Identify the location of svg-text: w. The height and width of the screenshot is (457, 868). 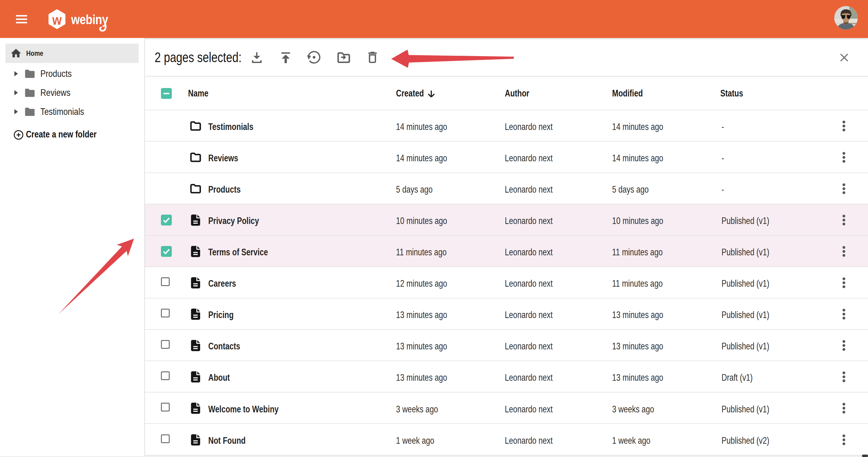
(57, 20).